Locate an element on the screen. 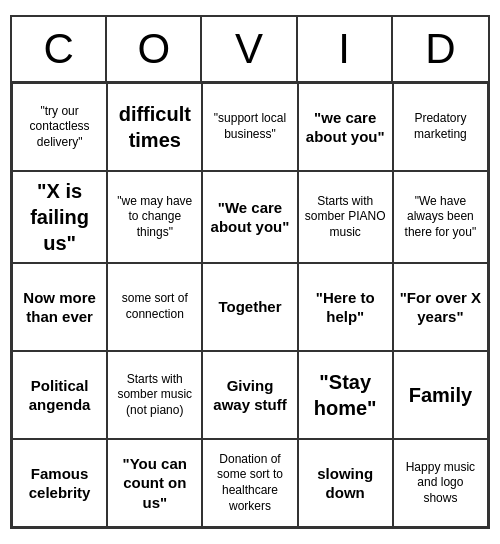  cell-text: "We care about you" is located at coordinates (250, 218).